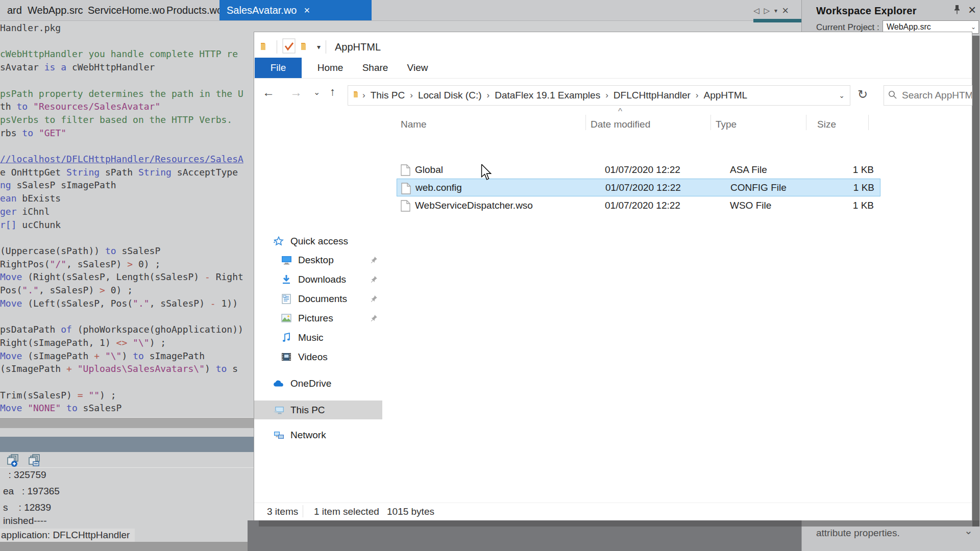 The image size is (980, 551). What do you see at coordinates (867, 11) in the screenshot?
I see `panel-title: Workspace Explorer` at bounding box center [867, 11].